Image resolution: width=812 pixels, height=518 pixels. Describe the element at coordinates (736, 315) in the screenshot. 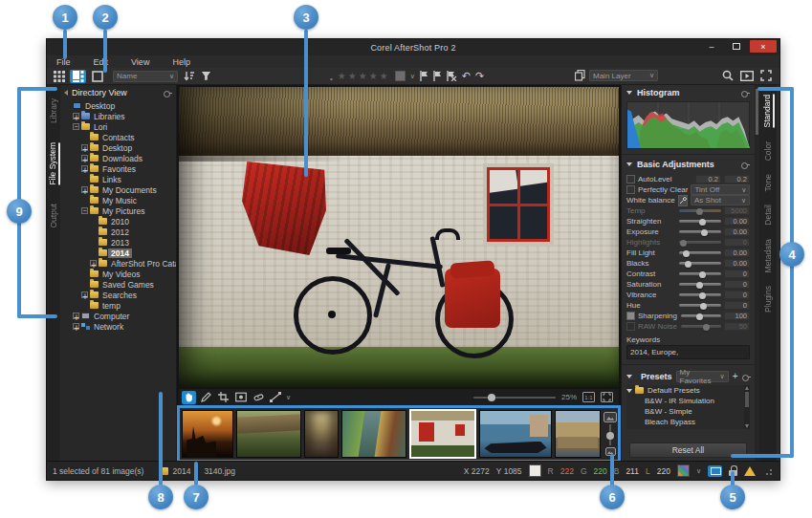

I see `sharpening-value: 100` at that location.